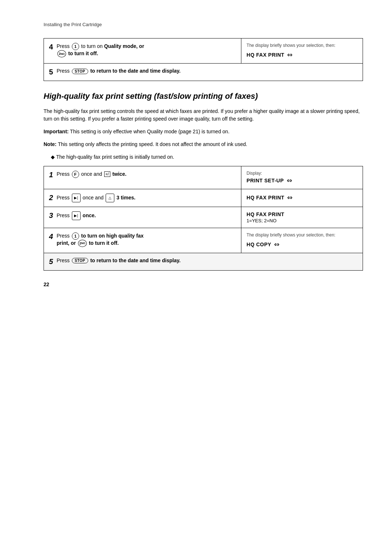 This screenshot has width=392, height=555. Describe the element at coordinates (207, 157) in the screenshot. I see `bullet-item: The high-quality fax print setting is in…` at that location.